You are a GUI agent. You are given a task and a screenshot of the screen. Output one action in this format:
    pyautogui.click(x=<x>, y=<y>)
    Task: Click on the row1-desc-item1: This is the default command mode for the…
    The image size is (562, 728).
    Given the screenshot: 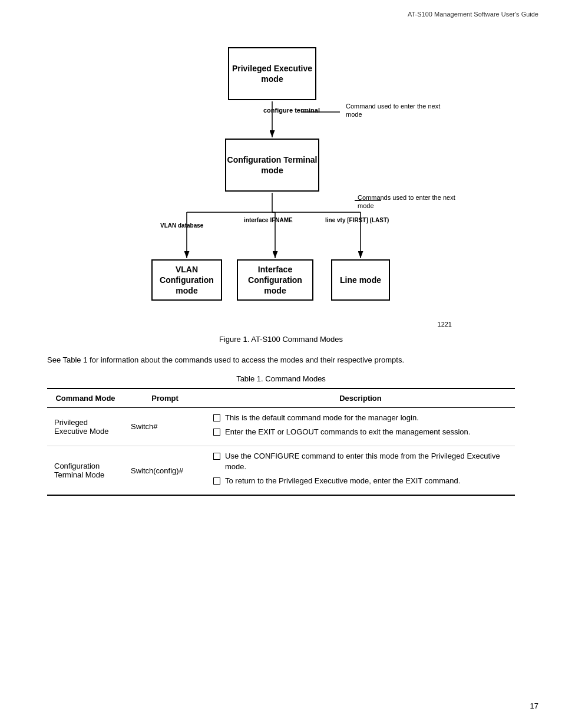 What is the action you would take?
    pyautogui.click(x=361, y=418)
    